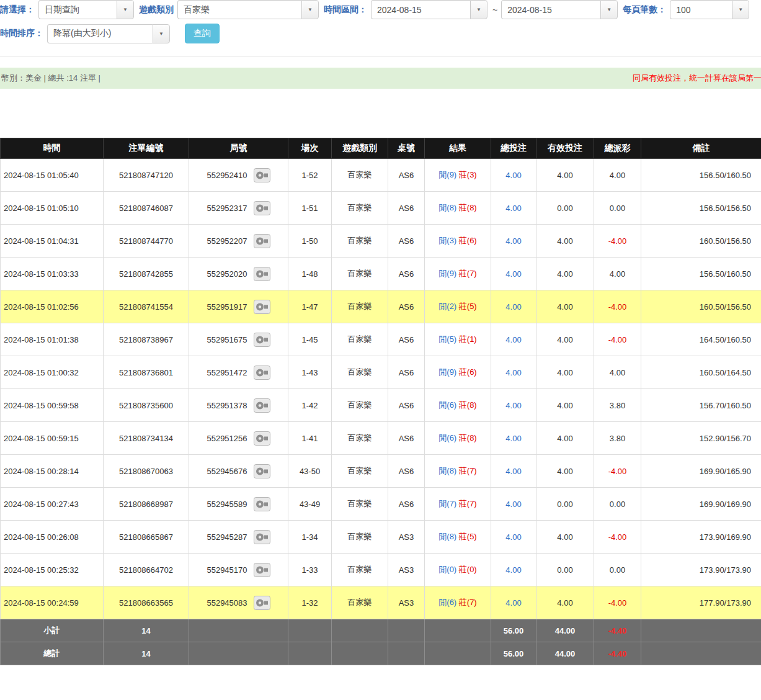  What do you see at coordinates (239, 307) in the screenshot?
I see `cell-round: 552951917` at bounding box center [239, 307].